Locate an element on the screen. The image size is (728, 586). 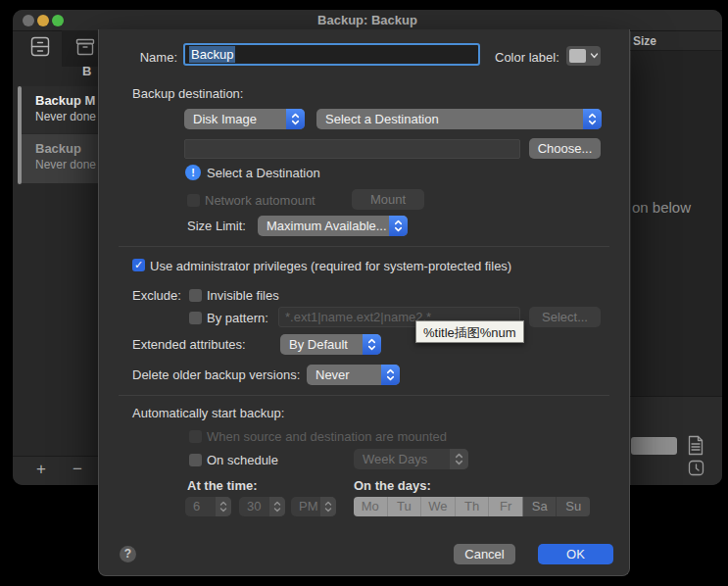
pattern-select-button: Select... is located at coordinates (564, 317).